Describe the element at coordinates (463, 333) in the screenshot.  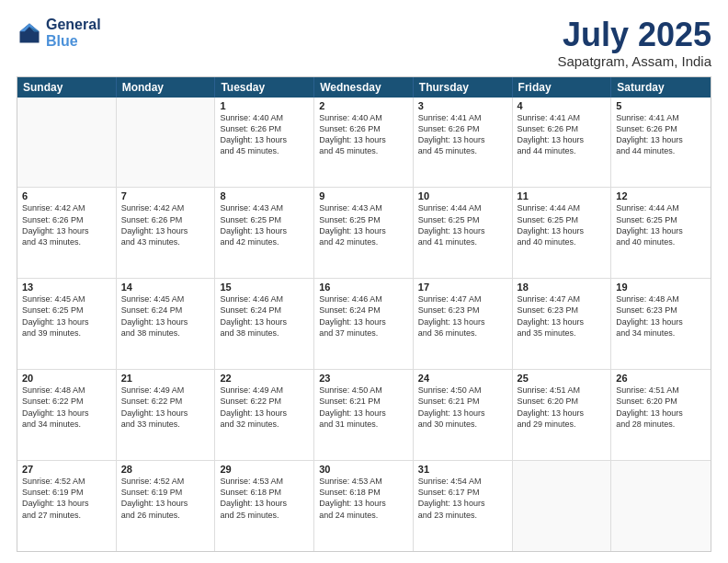
I see `cell-line: and 36 minutes.` at that location.